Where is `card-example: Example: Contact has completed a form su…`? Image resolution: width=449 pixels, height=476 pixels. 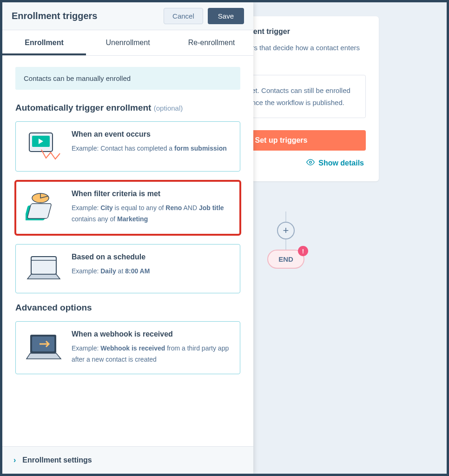 card-example: Example: Contact has completed a form su… is located at coordinates (149, 149).